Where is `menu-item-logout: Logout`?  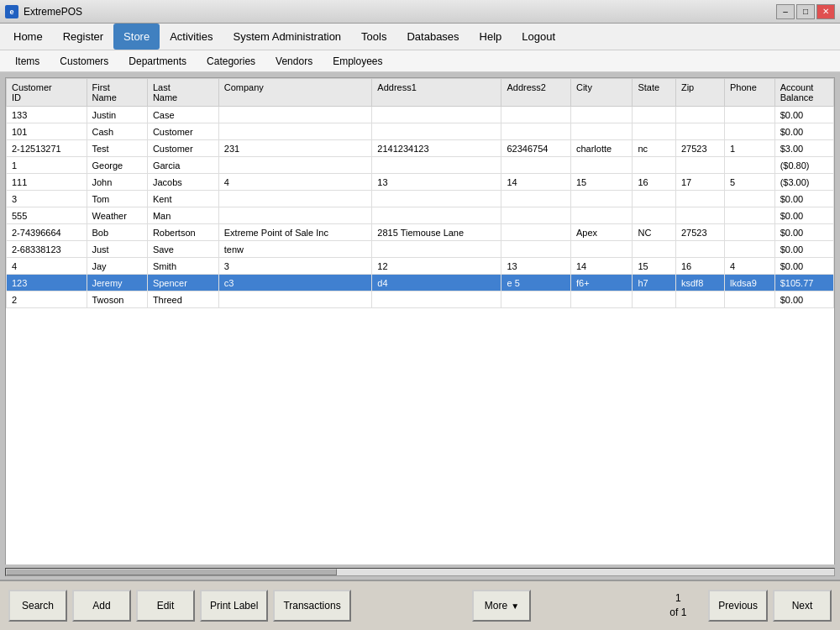 menu-item-logout: Logout is located at coordinates (538, 37).